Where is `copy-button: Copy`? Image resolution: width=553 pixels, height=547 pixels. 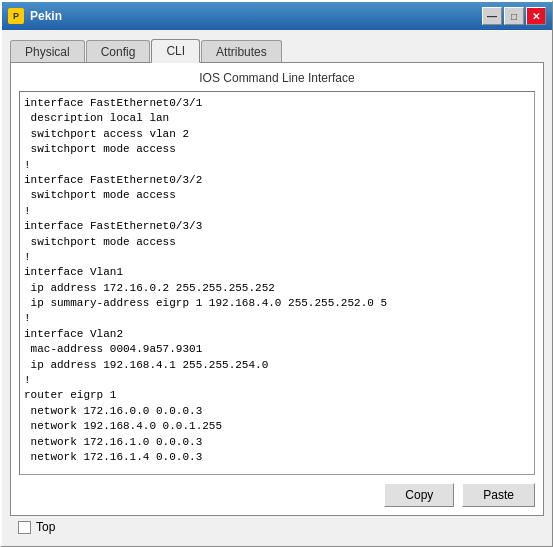
copy-button: Copy is located at coordinates (419, 495).